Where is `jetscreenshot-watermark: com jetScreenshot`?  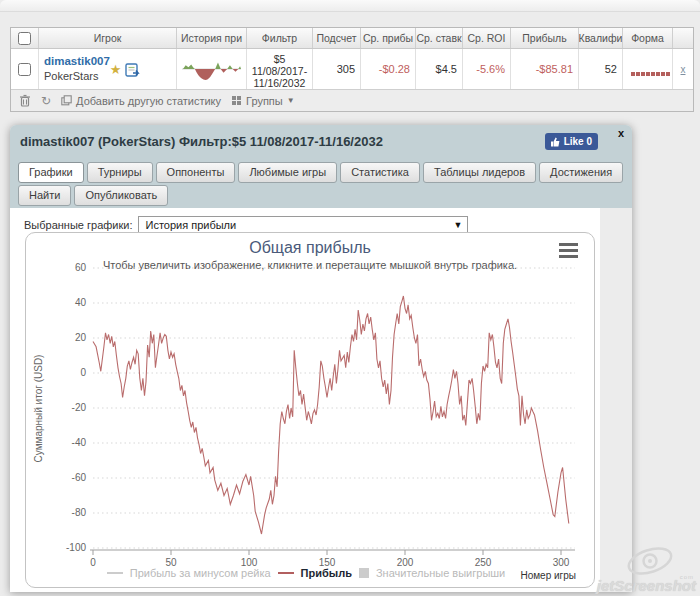
jetscreenshot-watermark: com jetScreenshot is located at coordinates (643, 568).